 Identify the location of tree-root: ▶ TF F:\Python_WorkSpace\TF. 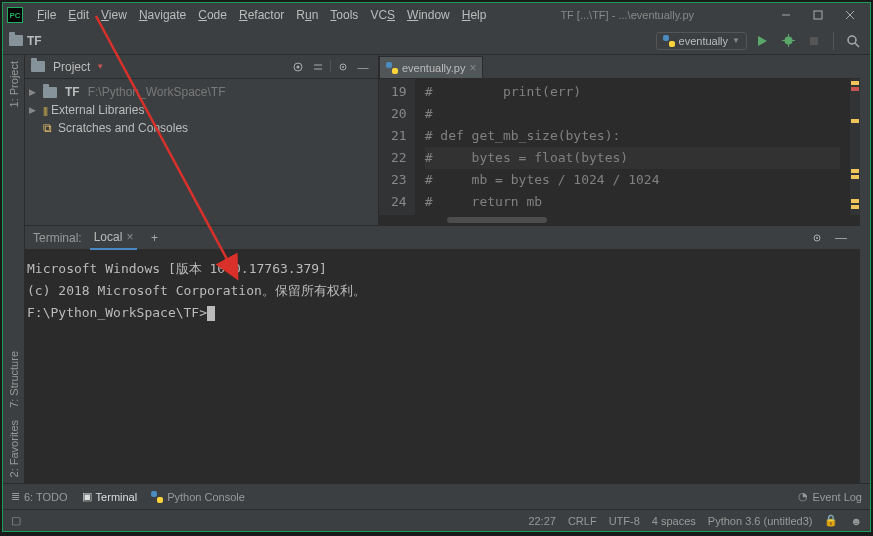
(202, 92).